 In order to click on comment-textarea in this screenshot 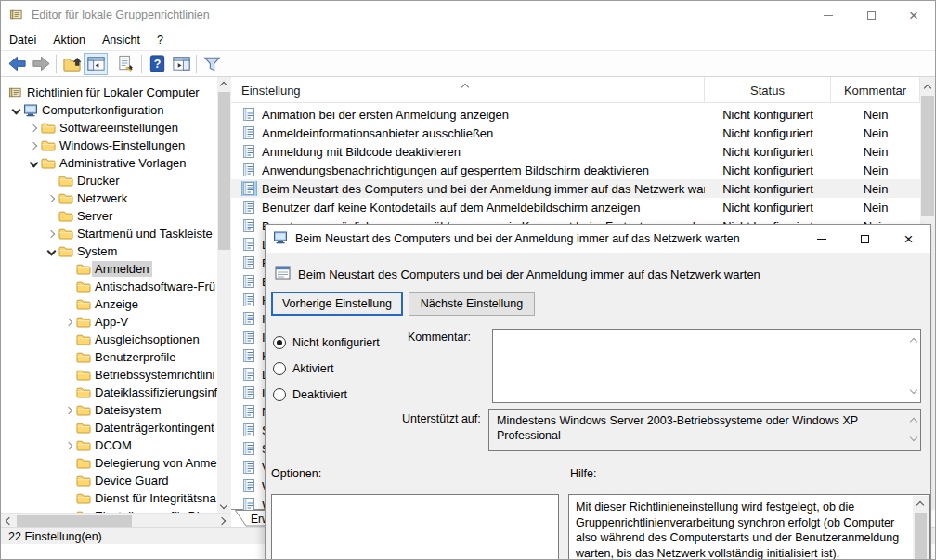, I will do `click(707, 366)`.